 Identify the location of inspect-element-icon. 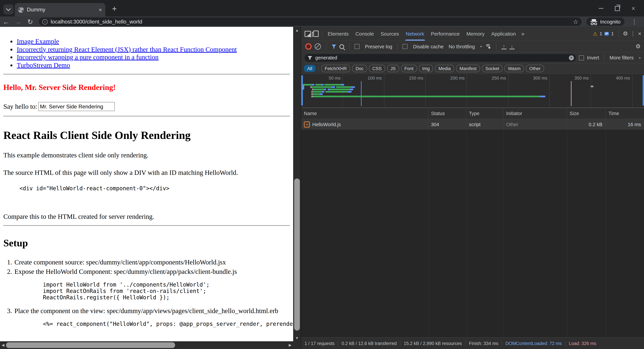
(308, 34).